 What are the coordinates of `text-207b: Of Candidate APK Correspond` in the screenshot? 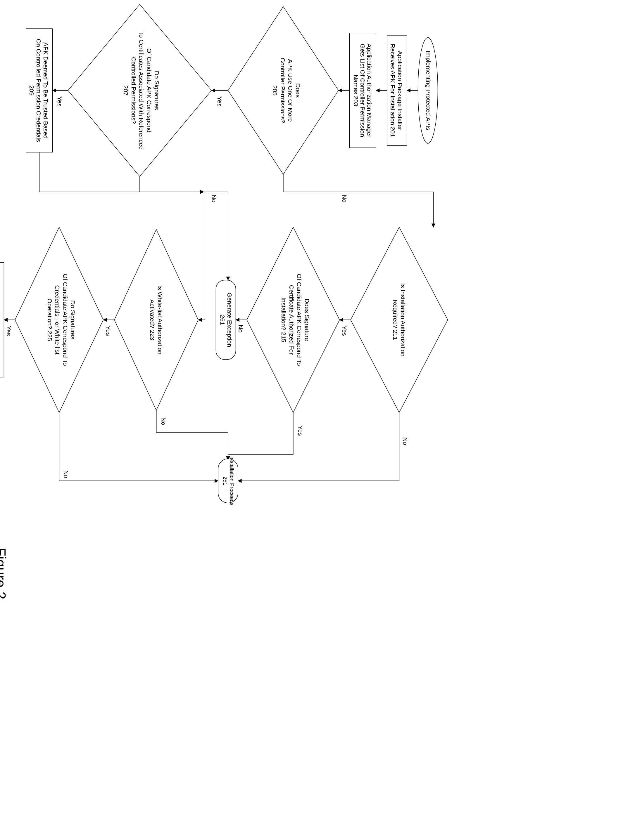 It's located at (149, 90).